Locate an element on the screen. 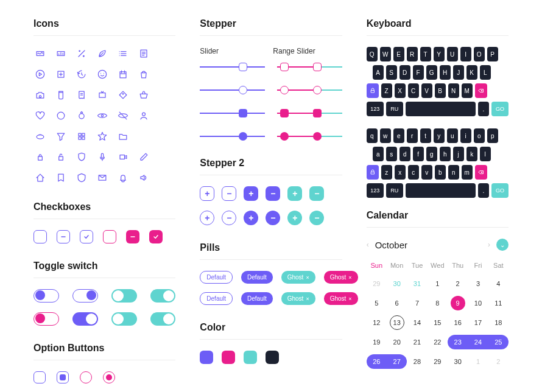  key-t: T is located at coordinates (426, 54).